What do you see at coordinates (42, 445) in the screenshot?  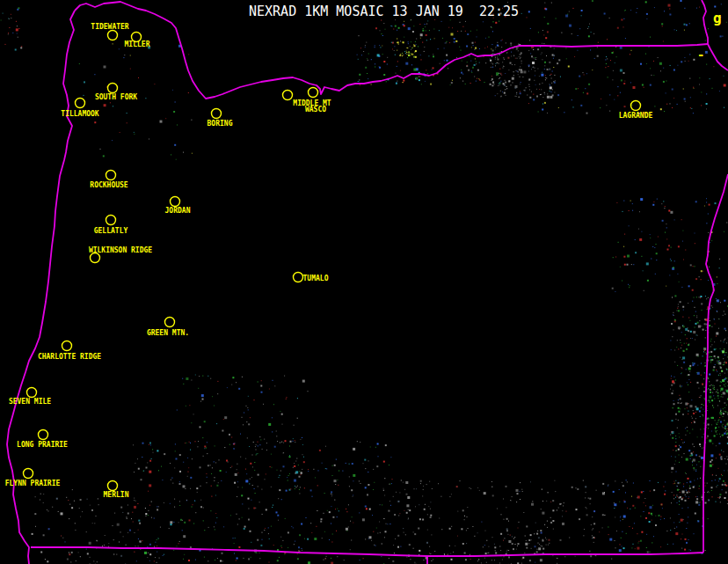 I see `station-label-long-prairie: LONG PRAIRIE` at bounding box center [42, 445].